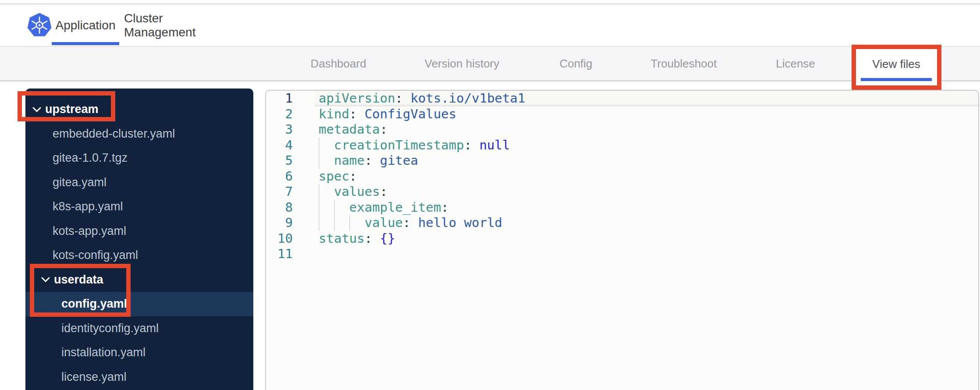 The image size is (980, 390). Describe the element at coordinates (139, 110) in the screenshot. I see `tree-item-upstream: upstream` at that location.